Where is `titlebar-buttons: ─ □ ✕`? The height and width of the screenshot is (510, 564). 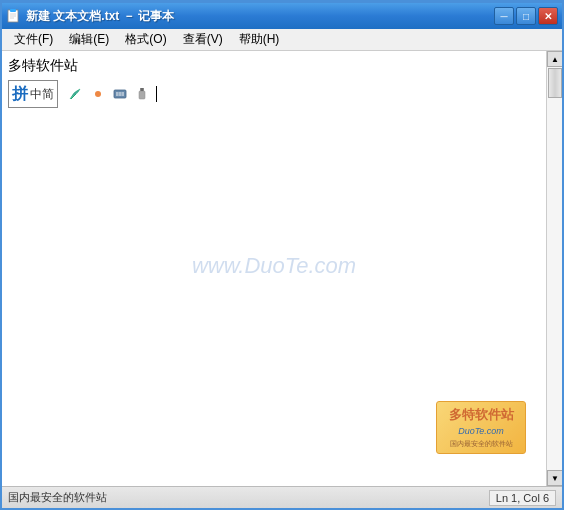
titlebar-buttons: ─ □ ✕ is located at coordinates (526, 16).